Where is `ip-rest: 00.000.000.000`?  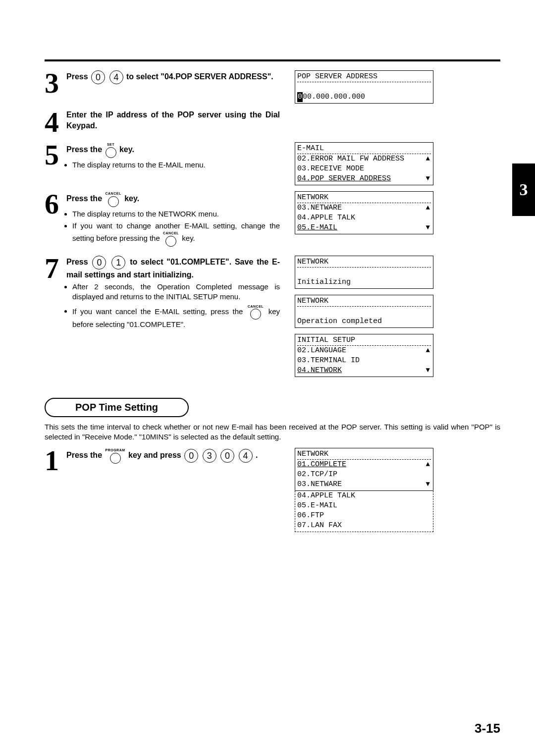
ip-rest: 00.000.000.000 is located at coordinates (334, 97).